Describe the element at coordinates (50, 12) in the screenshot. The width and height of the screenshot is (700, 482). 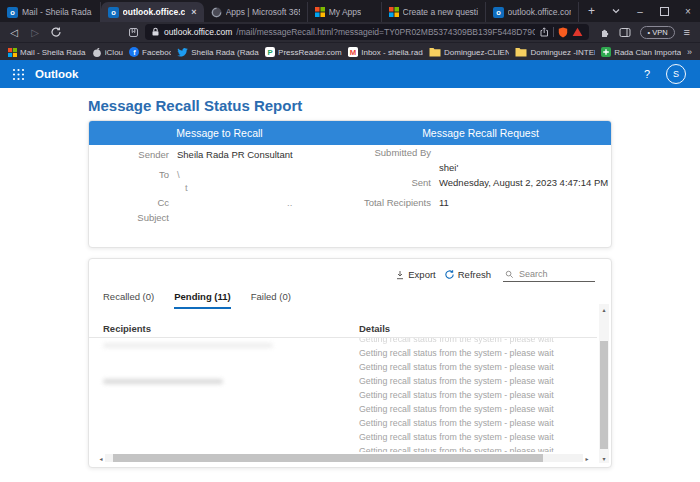
I see `browser-tab-mail: o Mail - Sheila Rada PR Co` at that location.